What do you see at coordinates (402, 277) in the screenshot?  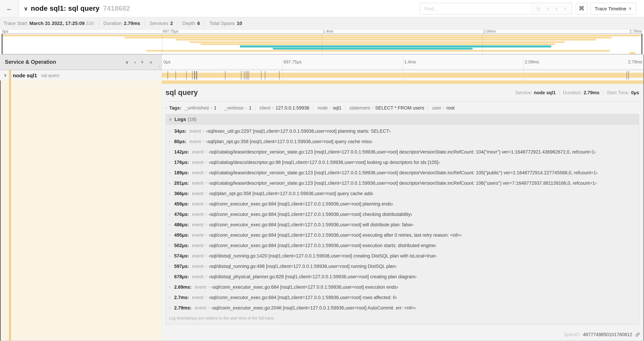 I see `log-row: ›678μs:event=‹sql/distsql_physical_plann…` at bounding box center [402, 277].